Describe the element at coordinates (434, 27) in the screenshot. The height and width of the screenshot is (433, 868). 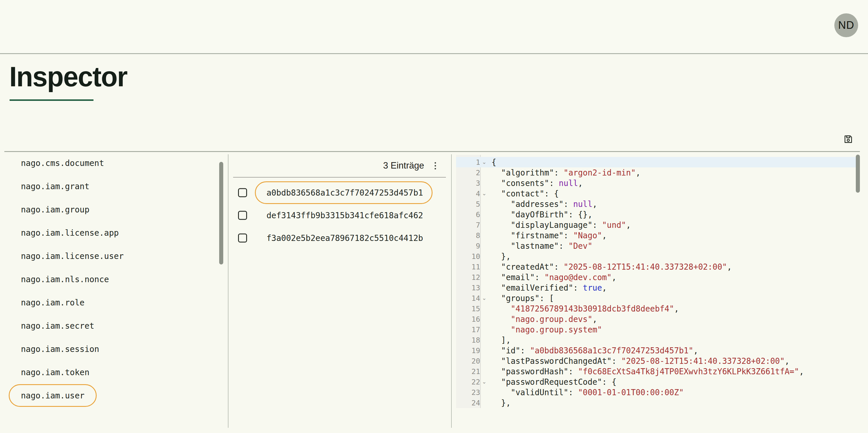
I see `top-bar` at that location.